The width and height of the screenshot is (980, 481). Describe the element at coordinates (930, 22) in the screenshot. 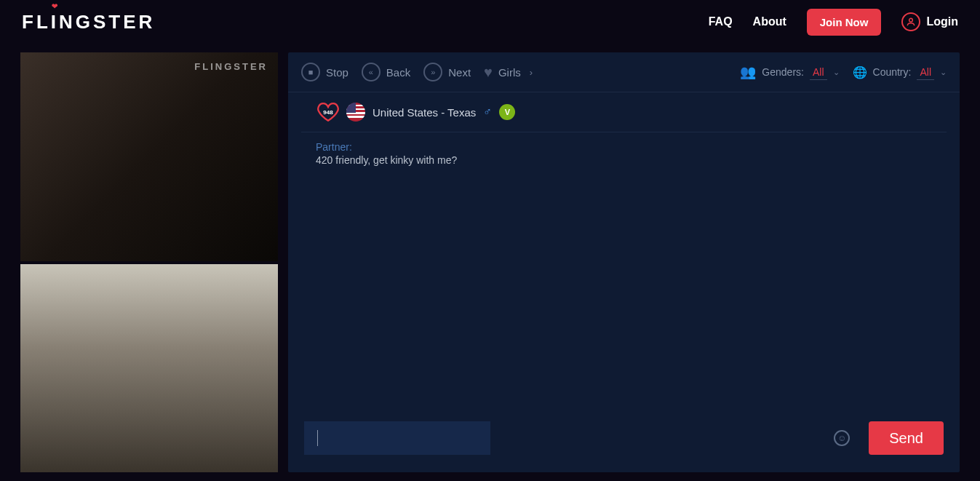

I see `login-button: Login` at that location.